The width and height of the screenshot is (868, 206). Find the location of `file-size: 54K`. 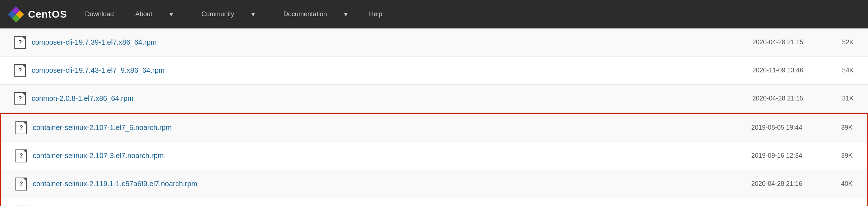

file-size: 54K is located at coordinates (839, 71).